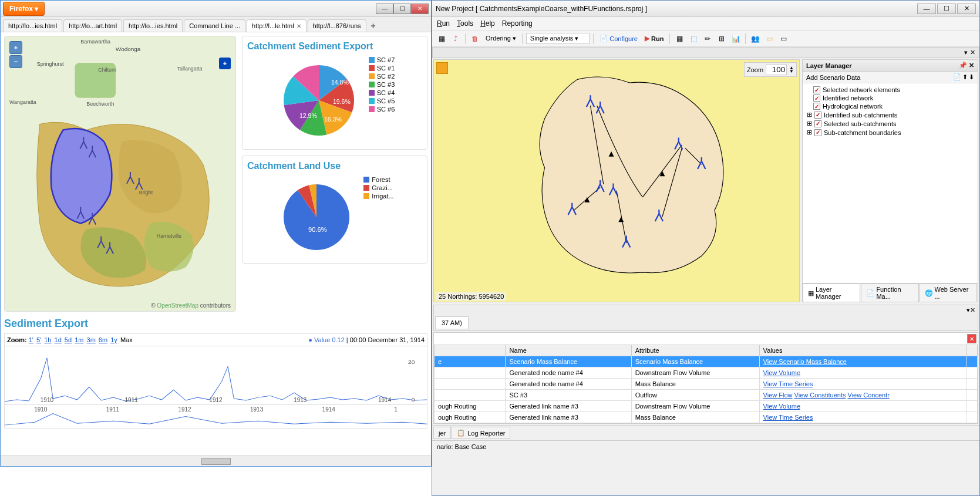 This screenshot has height=496, width=980. What do you see at coordinates (755, 39) in the screenshot?
I see `toolbar-icon: 👥` at bounding box center [755, 39].